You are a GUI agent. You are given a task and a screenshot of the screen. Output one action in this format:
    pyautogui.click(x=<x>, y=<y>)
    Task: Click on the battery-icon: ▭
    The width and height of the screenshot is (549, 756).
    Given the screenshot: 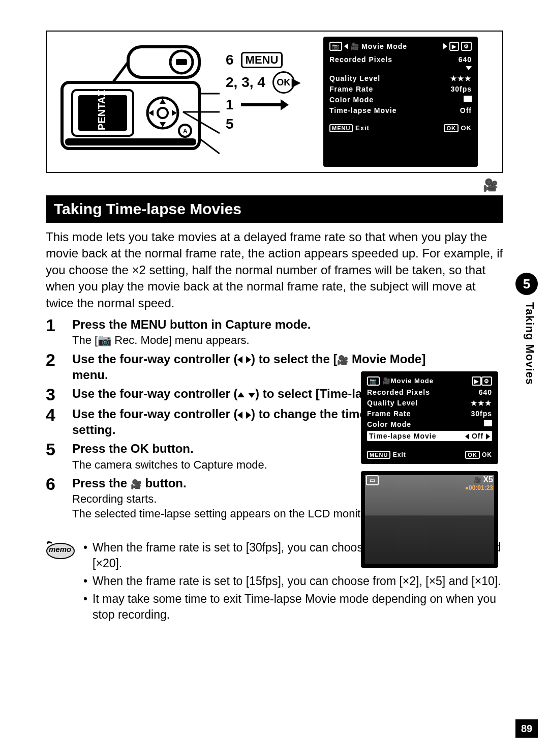 What is the action you would take?
    pyautogui.click(x=372, y=480)
    